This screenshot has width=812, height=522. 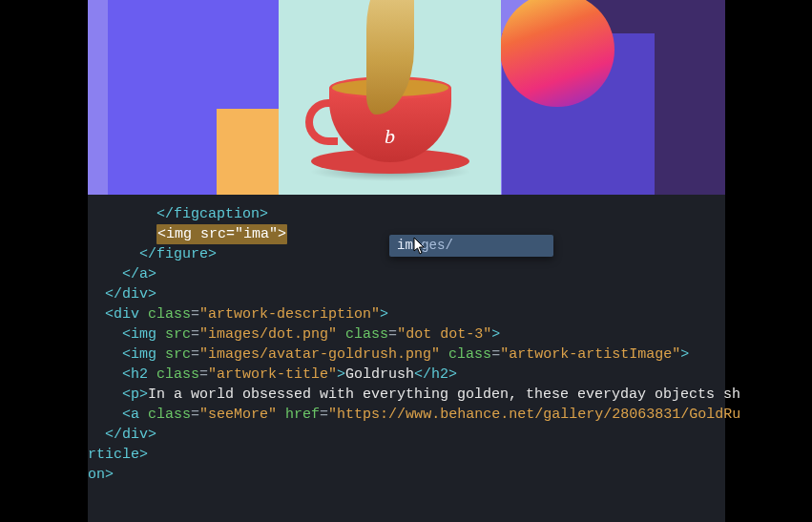 I want to click on code-line: <a class="seeMore" href="https://www.beh…, so click(x=406, y=414).